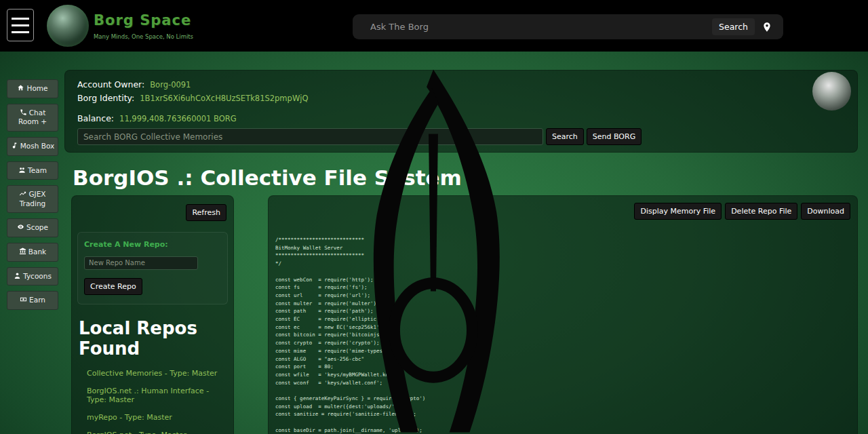 The image size is (868, 434). Describe the element at coordinates (153, 338) in the screenshot. I see `local-repos-heading: Local Repos Found` at that location.